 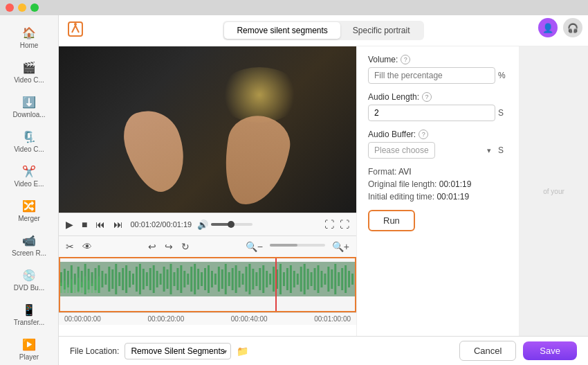 I want to click on sidebar-label-dvd: DVD Bu..., so click(x=29, y=288).